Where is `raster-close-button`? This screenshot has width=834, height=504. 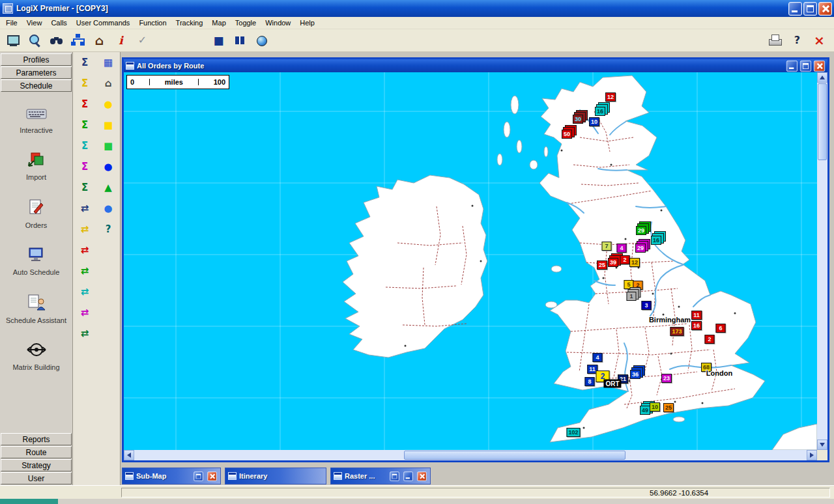 raster-close-button is located at coordinates (422, 477).